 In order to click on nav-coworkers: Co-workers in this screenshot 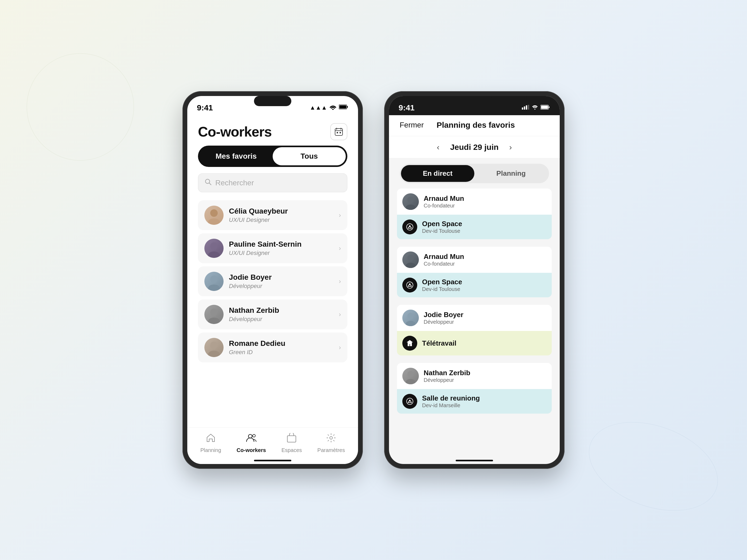, I will do `click(251, 443)`.